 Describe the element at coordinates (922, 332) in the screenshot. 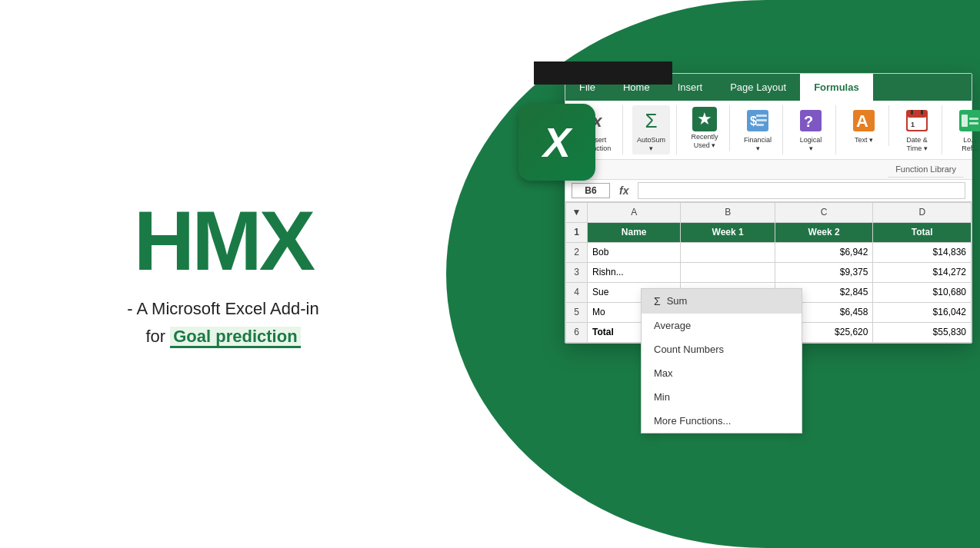

I see `cell-d6: $55,830` at that location.